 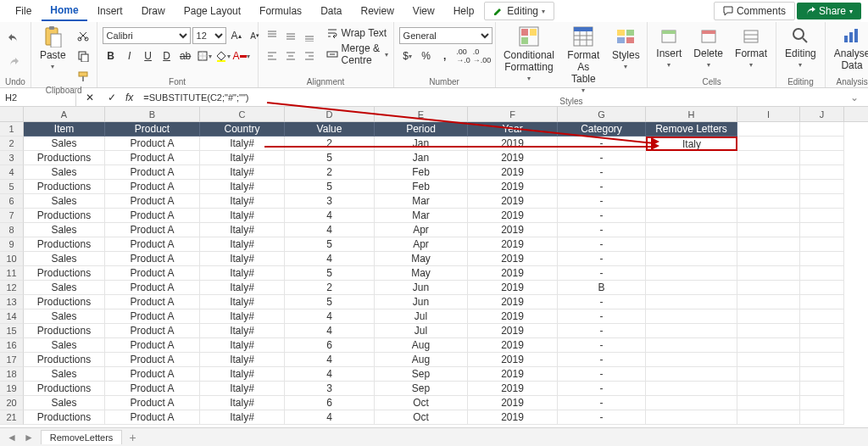 What do you see at coordinates (223, 56) in the screenshot?
I see `fill-color-button: ▾` at bounding box center [223, 56].